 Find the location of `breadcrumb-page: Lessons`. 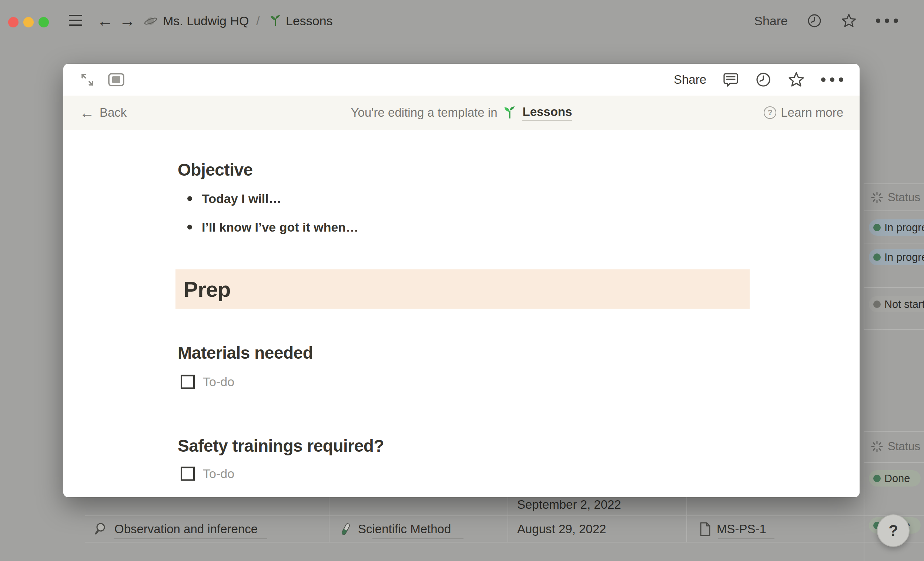

breadcrumb-page: Lessons is located at coordinates (309, 21).